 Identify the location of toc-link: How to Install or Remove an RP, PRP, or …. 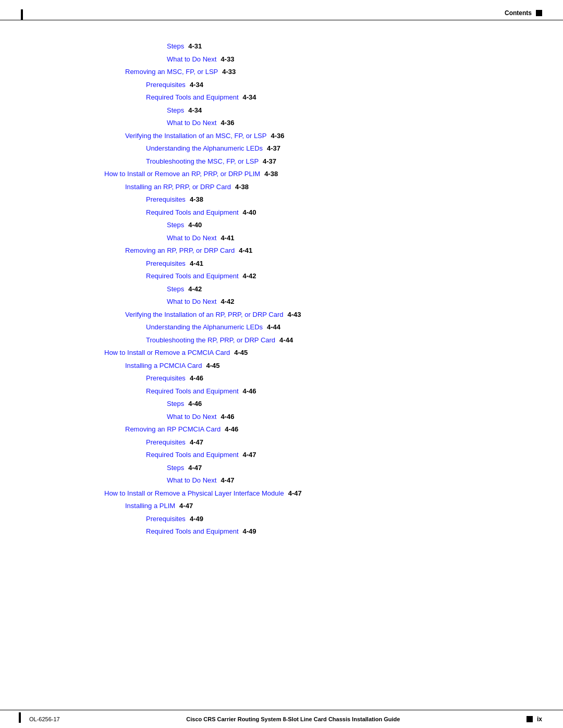
(182, 174).